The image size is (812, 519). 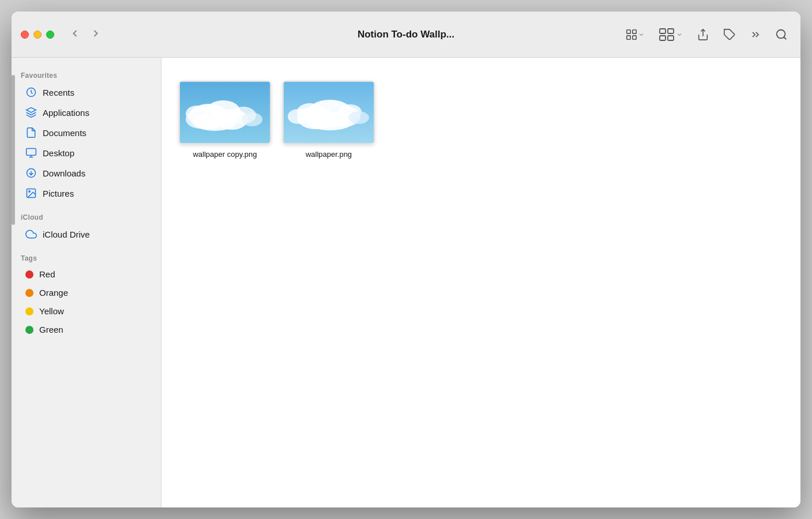 What do you see at coordinates (730, 35) in the screenshot?
I see `tag-button` at bounding box center [730, 35].